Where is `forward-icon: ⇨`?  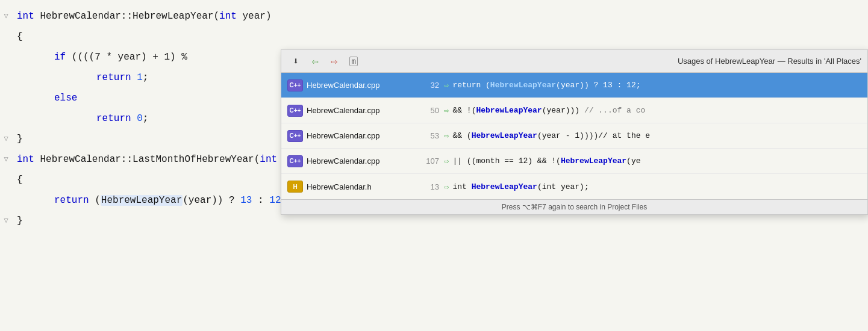 forward-icon: ⇨ is located at coordinates (335, 61).